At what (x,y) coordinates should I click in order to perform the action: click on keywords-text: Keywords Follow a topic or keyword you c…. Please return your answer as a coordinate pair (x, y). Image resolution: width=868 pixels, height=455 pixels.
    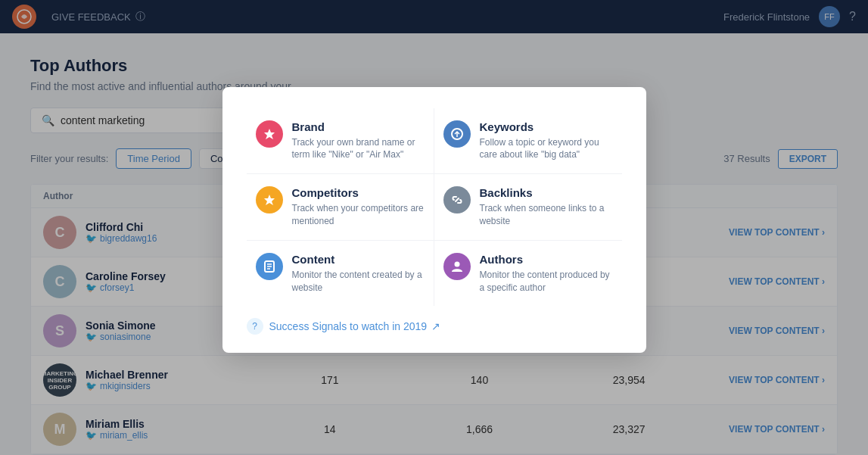
    Looking at the image, I should click on (546, 141).